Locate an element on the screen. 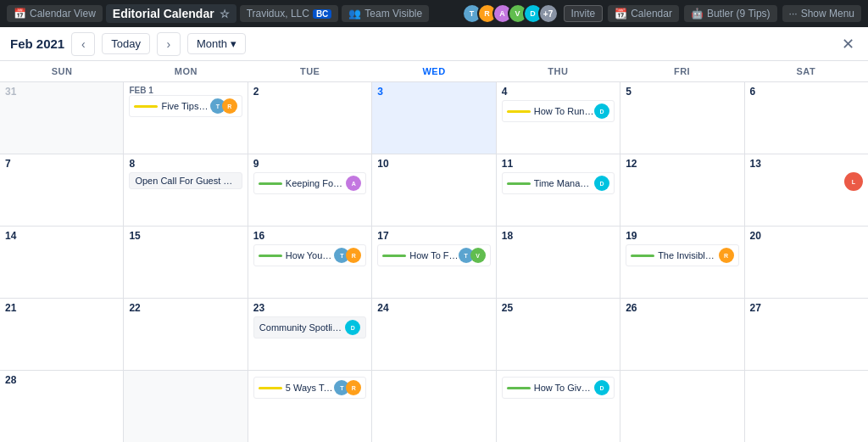 The image size is (868, 442). cal-cell-feb16: 16 How Your Enviro... T R is located at coordinates (310, 262).